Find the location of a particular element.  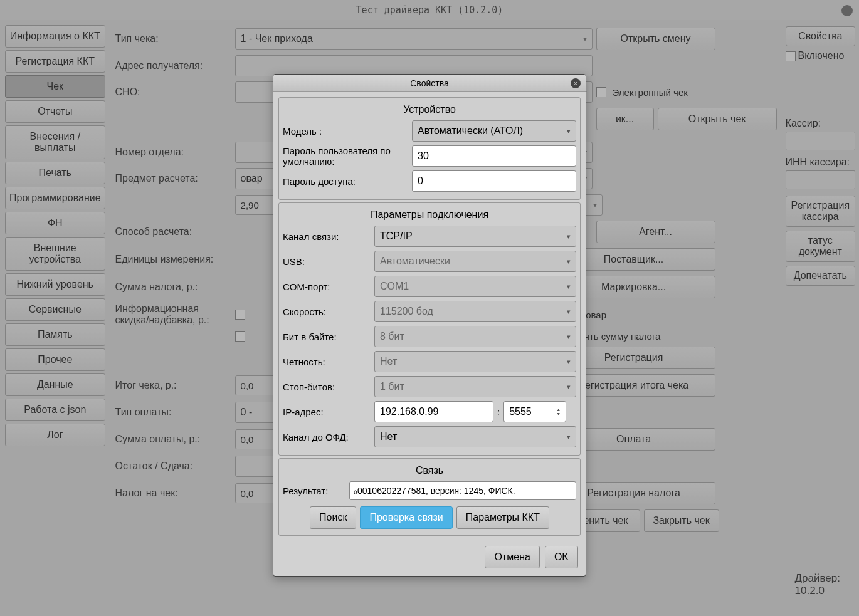

bits-select: 8 бит is located at coordinates (475, 337).